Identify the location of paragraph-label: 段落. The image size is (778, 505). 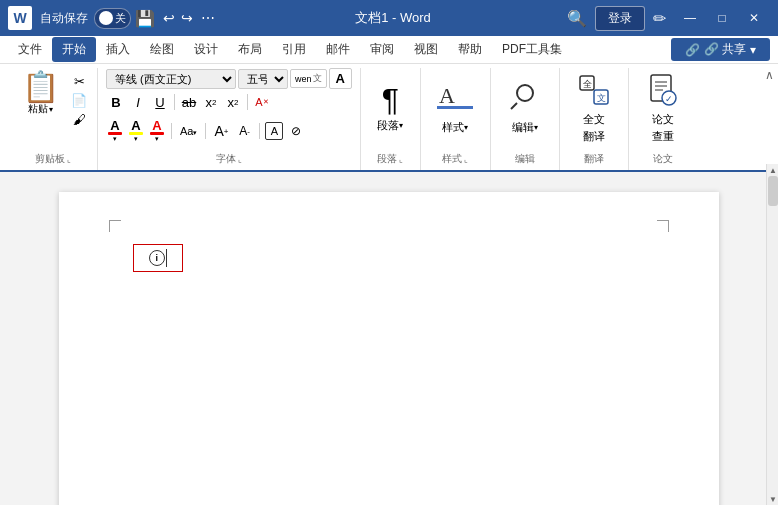
(388, 126).